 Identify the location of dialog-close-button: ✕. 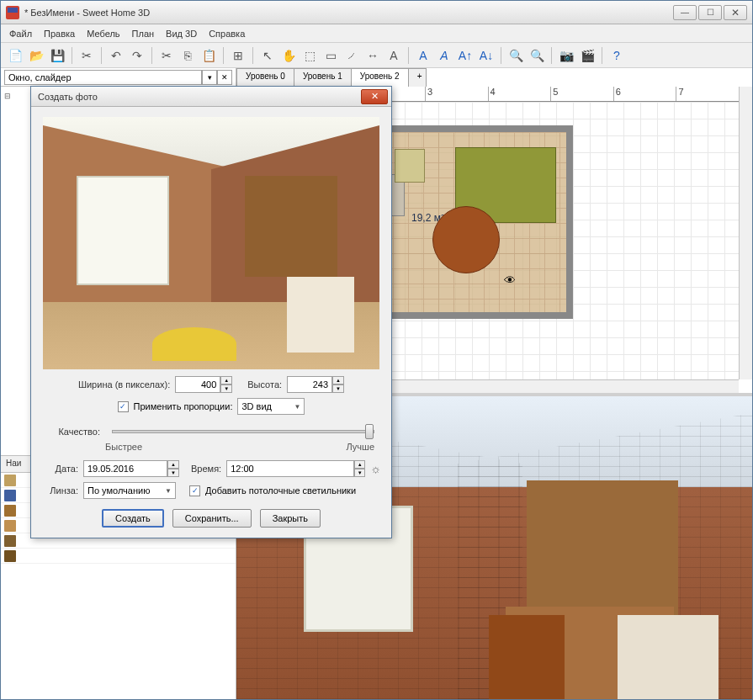
(374, 97).